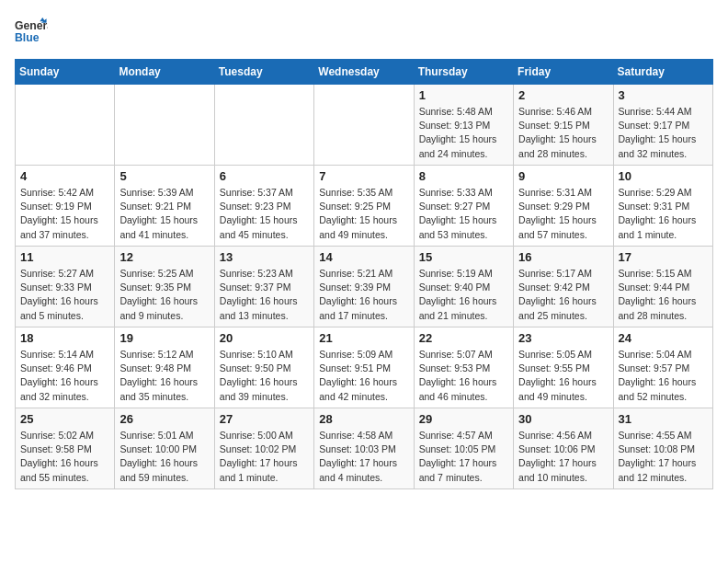  Describe the element at coordinates (663, 449) in the screenshot. I see `day-cell: 31Sunrise: 4:55 AM Sunset: 10:08 PM Dayl…` at that location.